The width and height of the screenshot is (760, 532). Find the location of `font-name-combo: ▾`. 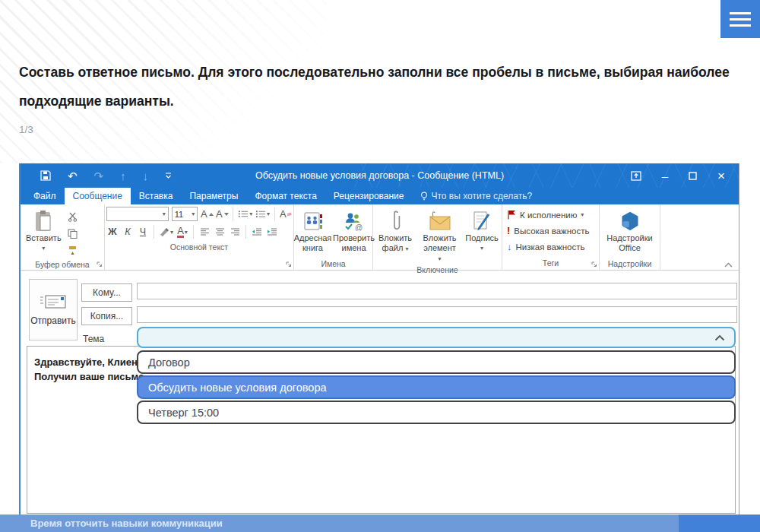

font-name-combo: ▾ is located at coordinates (138, 214).